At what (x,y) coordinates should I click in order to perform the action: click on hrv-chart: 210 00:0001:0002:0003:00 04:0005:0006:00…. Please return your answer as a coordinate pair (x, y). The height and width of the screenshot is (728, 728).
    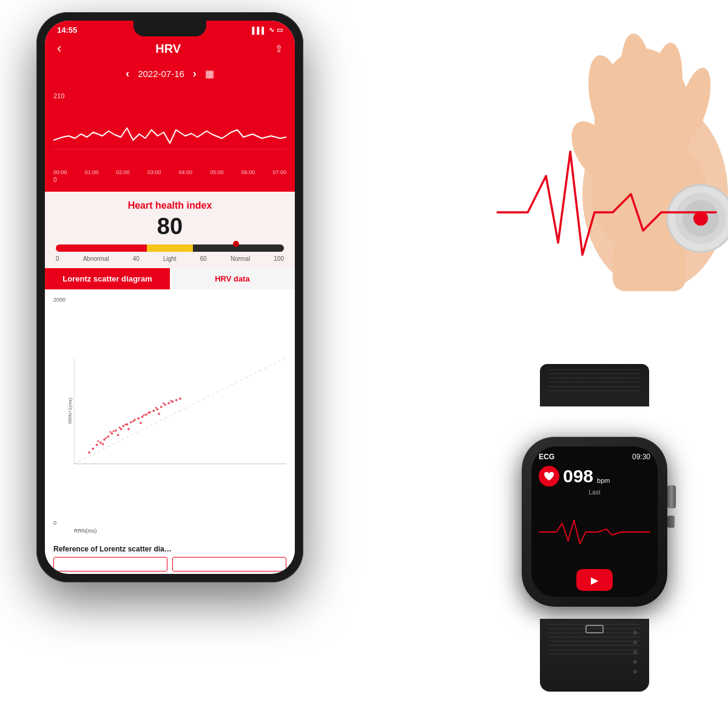
    Looking at the image, I should click on (170, 140).